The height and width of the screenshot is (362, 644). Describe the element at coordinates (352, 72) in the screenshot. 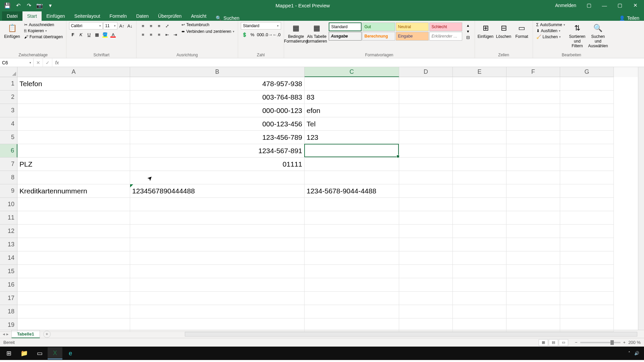

I see `column-header: C` at that location.